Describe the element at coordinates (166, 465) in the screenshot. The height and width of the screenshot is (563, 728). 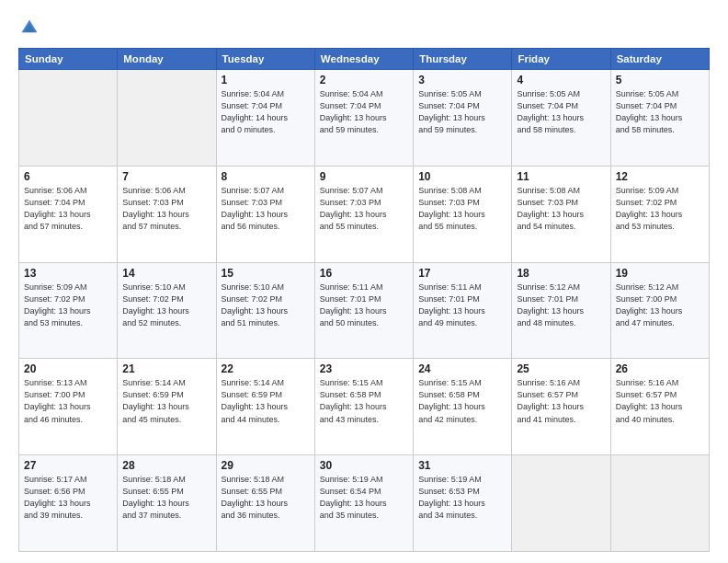
I see `day-number: 28` at that location.